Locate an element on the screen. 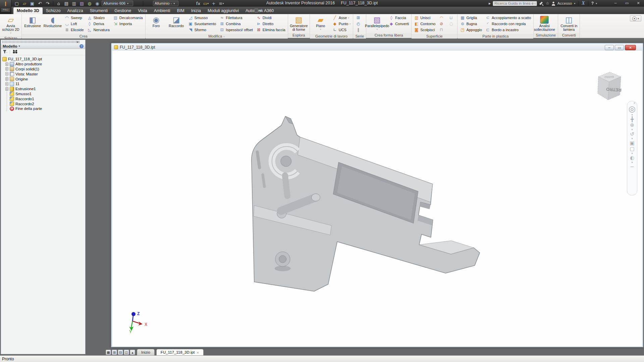 This screenshot has width=644, height=362. tab-inizia: Inizia is located at coordinates (196, 11).